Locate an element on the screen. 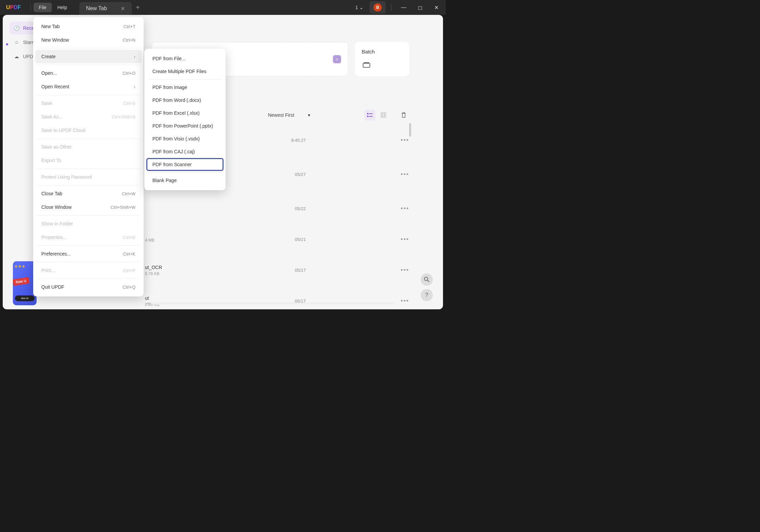 This screenshot has width=760, height=532. menu-item-label: Save to UPDF Cloud is located at coordinates (63, 130).